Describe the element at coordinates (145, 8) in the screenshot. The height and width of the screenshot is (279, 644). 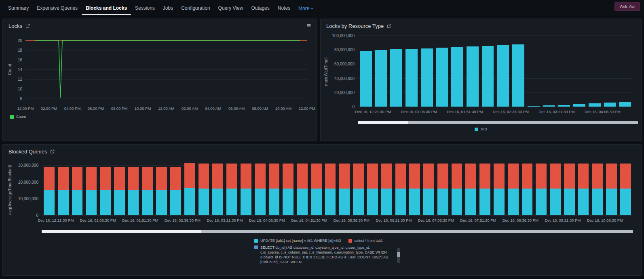
I see `tab-sessions: Sessions` at that location.